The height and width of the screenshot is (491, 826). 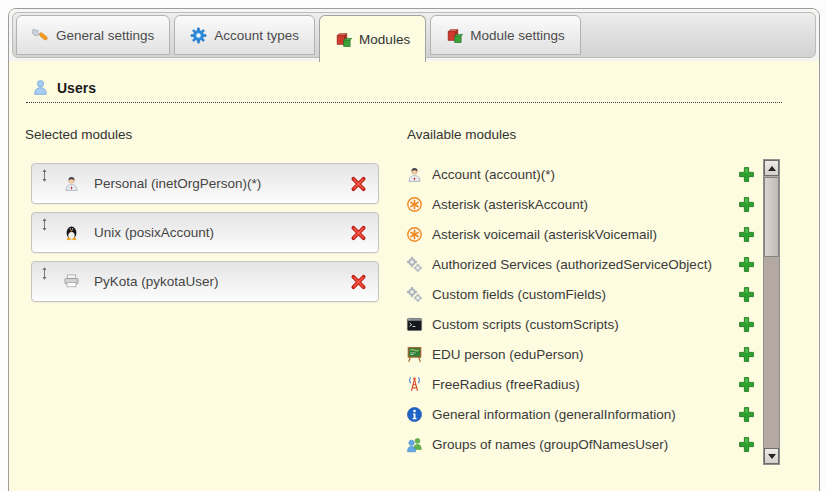 I want to click on selected-module-row: PyKota (pykotaUser), so click(x=205, y=282).